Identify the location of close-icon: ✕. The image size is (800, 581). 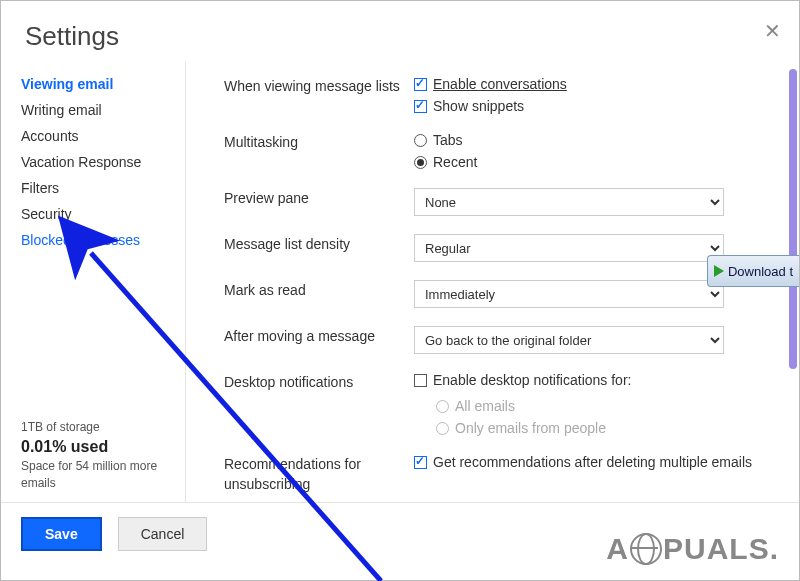
(772, 31).